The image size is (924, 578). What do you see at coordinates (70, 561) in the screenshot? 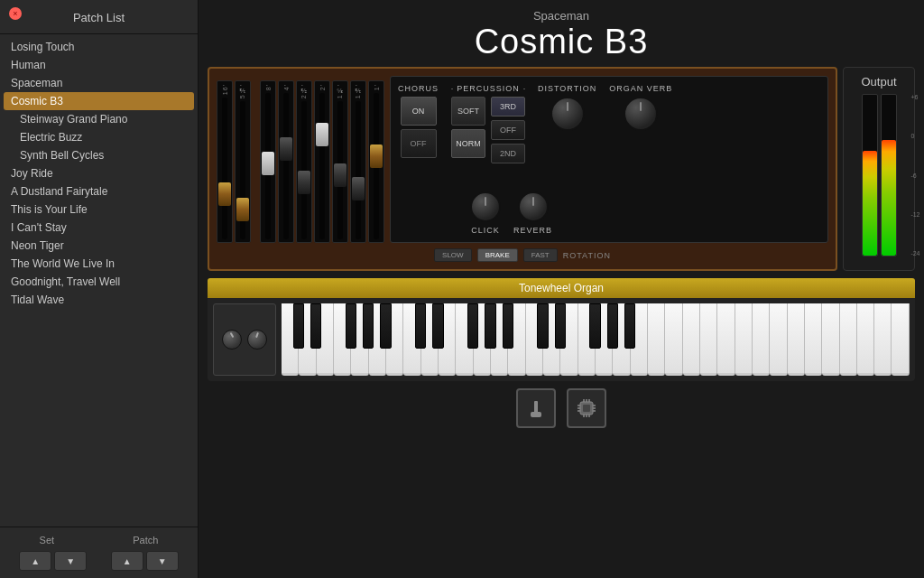
I see `set-down-button: ▼` at bounding box center [70, 561].